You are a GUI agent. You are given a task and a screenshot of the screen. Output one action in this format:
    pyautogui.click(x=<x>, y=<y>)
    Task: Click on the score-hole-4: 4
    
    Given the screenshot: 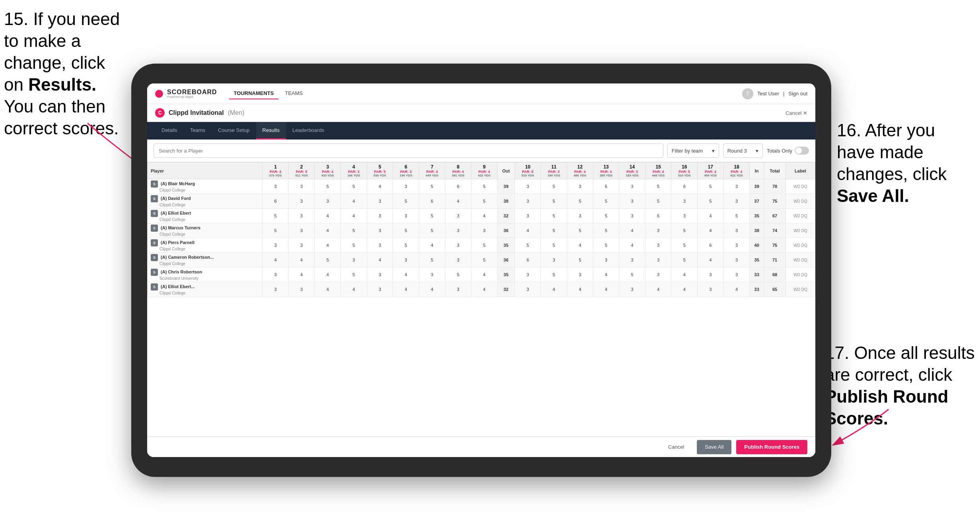 What is the action you would take?
    pyautogui.click(x=354, y=289)
    